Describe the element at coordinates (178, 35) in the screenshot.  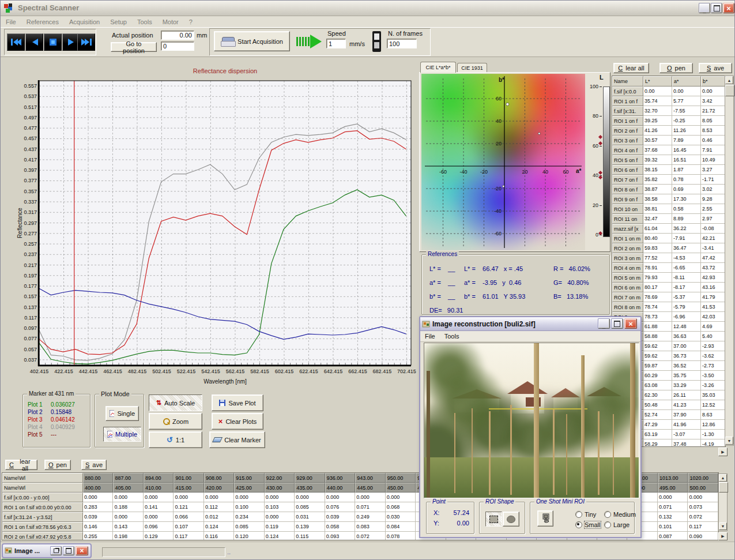
I see `actual-position-field: 0.00` at that location.